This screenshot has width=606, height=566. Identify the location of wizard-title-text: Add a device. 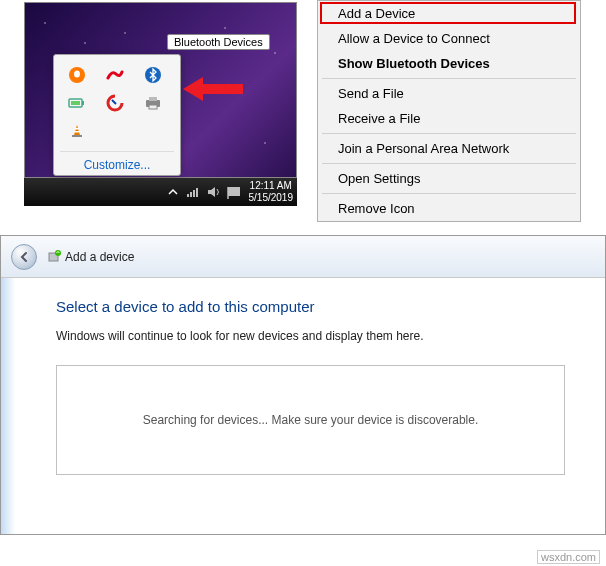
(100, 257).